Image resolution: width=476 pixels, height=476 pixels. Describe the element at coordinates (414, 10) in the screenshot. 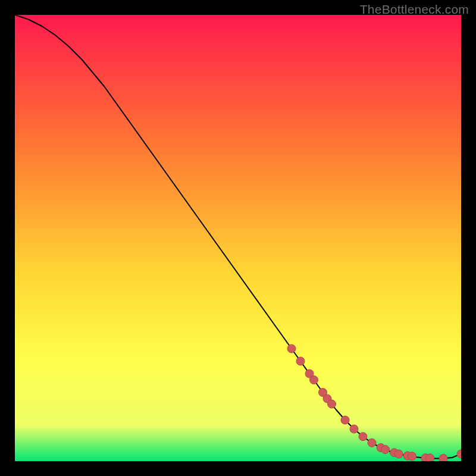

I see `watermark-text: TheBottleneck.com` at that location.